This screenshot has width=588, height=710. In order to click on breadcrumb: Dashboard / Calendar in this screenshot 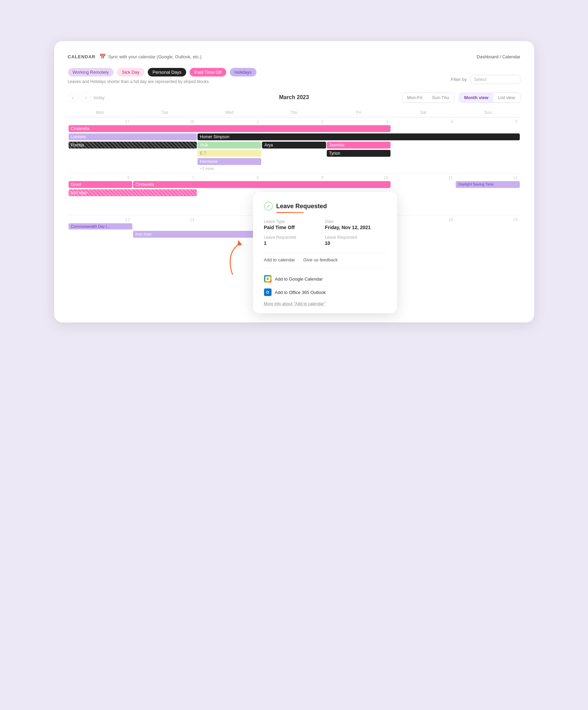, I will do `click(499, 57)`.